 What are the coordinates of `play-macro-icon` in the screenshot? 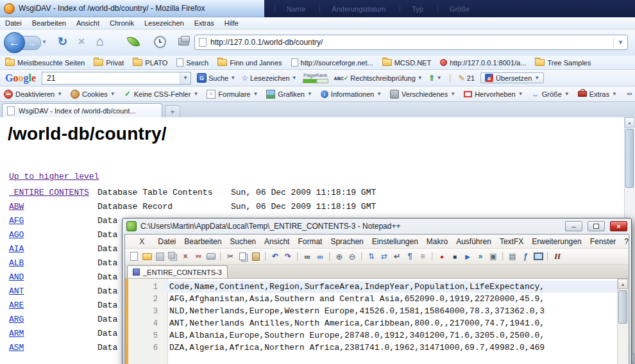 It's located at (468, 256).